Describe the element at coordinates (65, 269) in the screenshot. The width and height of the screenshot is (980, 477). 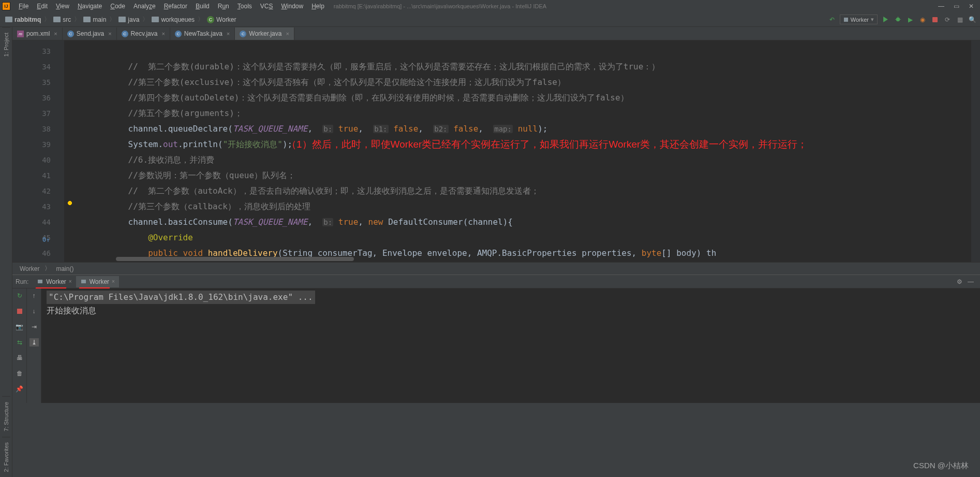
I see `crumb-method-name: main()` at that location.